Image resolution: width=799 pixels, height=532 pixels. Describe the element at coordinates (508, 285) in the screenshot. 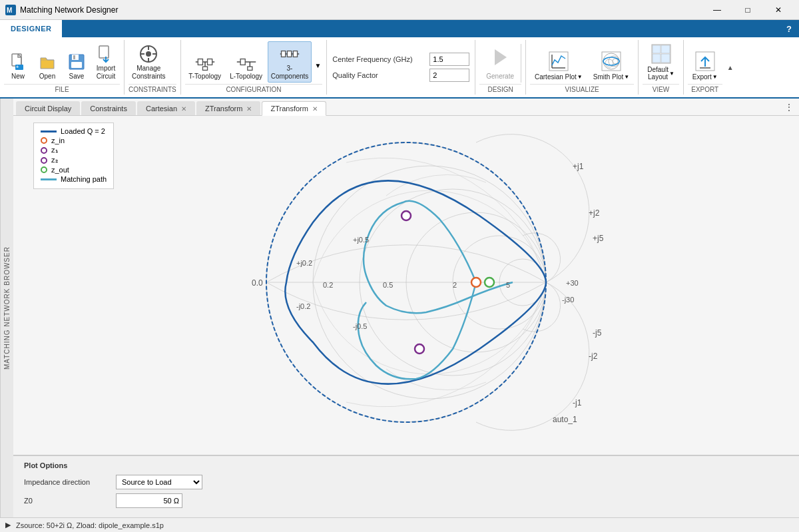

I see `label-5: 5` at that location.